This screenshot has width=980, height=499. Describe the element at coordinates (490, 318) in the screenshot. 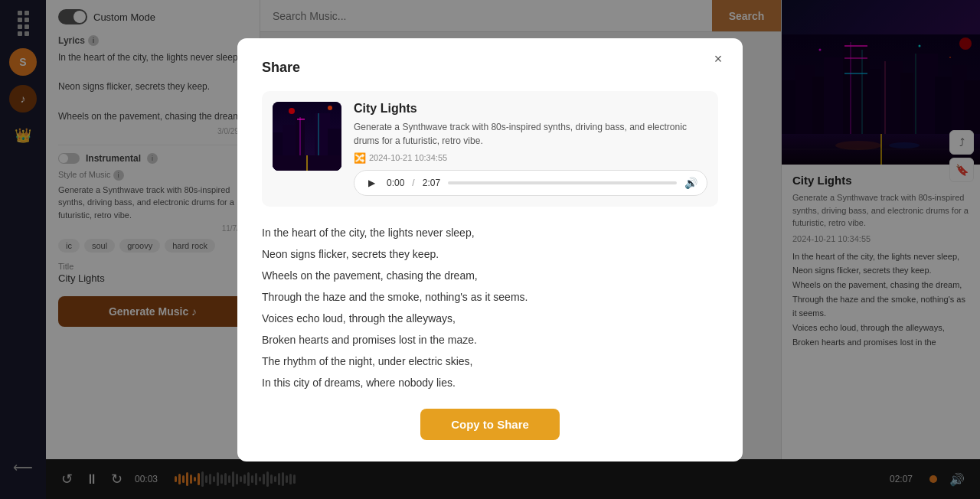

I see `lyric-line-5: Voices echo loud, through the alleyways,` at that location.